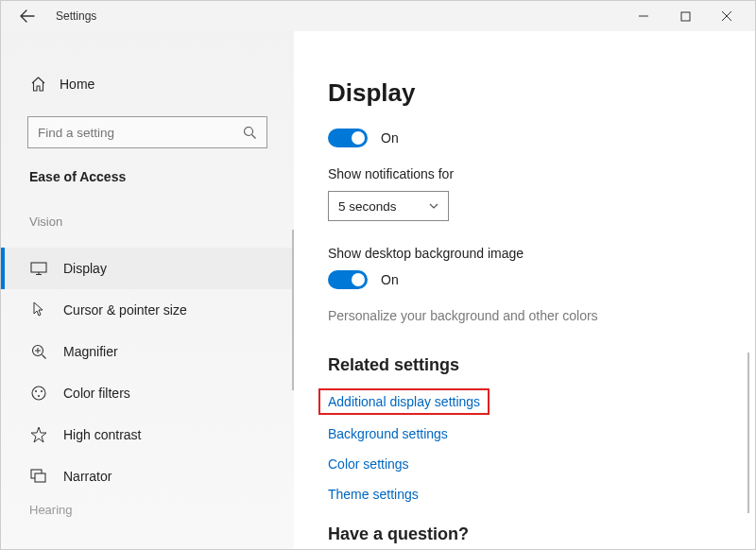  What do you see at coordinates (523, 253) in the screenshot?
I see `desktop-bg-label: Show desktop background image` at bounding box center [523, 253].